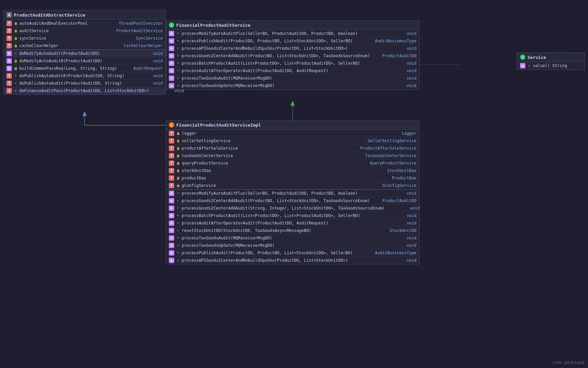 Image resolution: width=588 pixels, height=368 pixels. What do you see at coordinates (293, 141) in the screenshot?
I see `table-row: f 🔒 sellerSettingService SellerSettingSe…` at bounding box center [293, 141].